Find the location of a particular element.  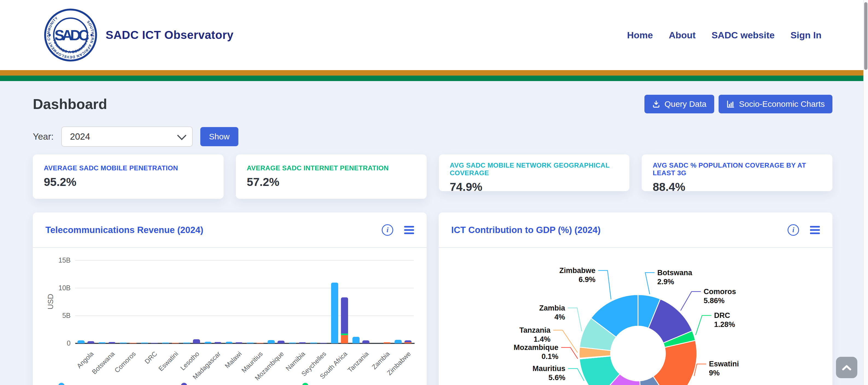

label-connector-Comoros is located at coordinates (691, 301).